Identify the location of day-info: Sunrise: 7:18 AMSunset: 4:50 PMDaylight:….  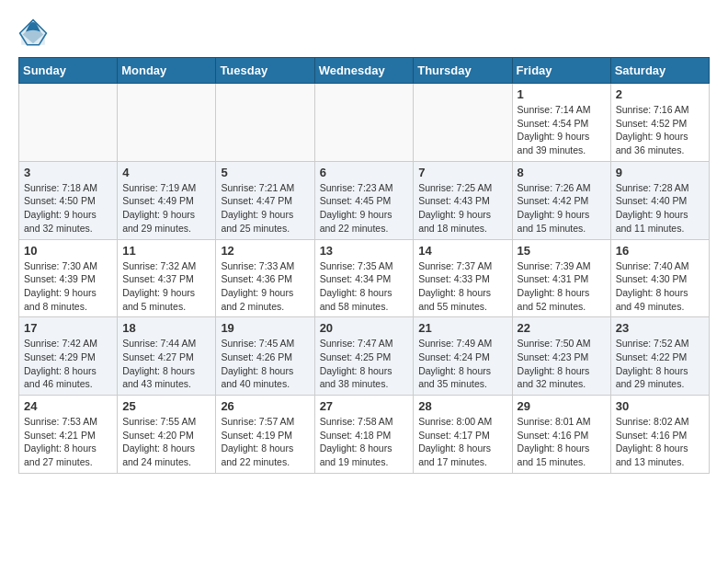
(68, 208).